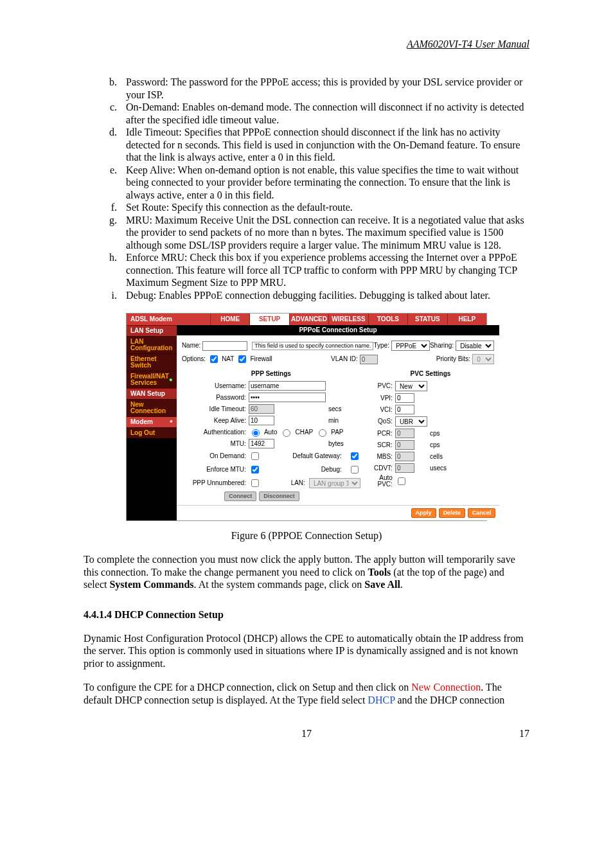  Describe the element at coordinates (214, 483) in the screenshot. I see `unnum-label: PPP Unnumbered:` at that location.